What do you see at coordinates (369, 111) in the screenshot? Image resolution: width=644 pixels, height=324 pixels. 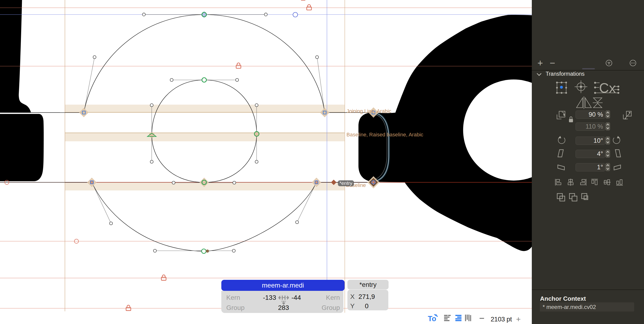 I see `svg-text: Joining Line, Arabic` at bounding box center [369, 111].